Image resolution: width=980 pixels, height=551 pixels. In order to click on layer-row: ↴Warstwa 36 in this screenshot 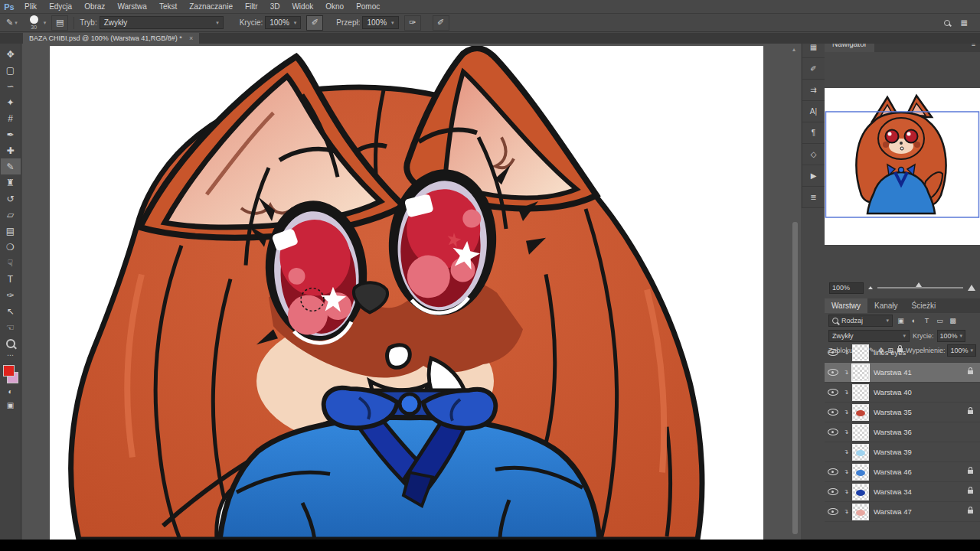, I will do `click(902, 432)`.